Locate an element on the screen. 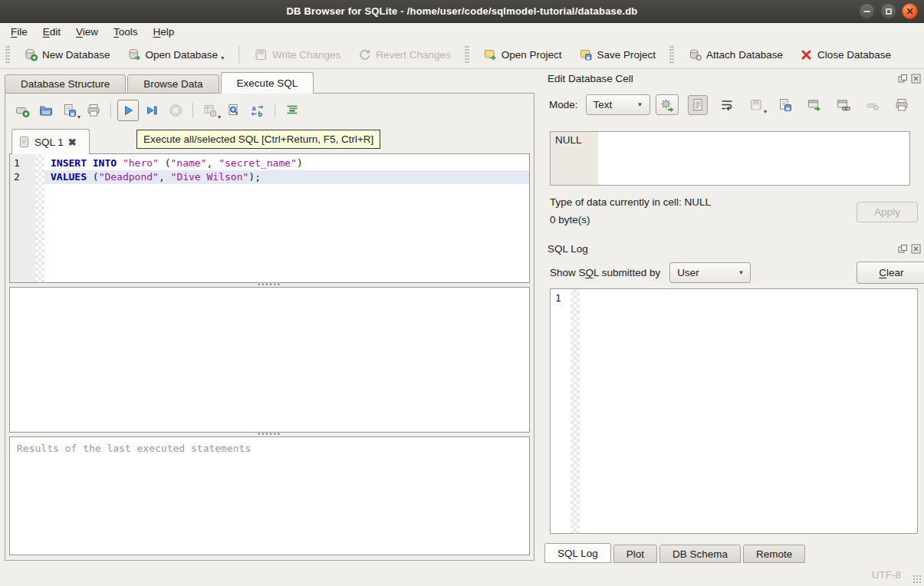  execute-line-button is located at coordinates (152, 110).